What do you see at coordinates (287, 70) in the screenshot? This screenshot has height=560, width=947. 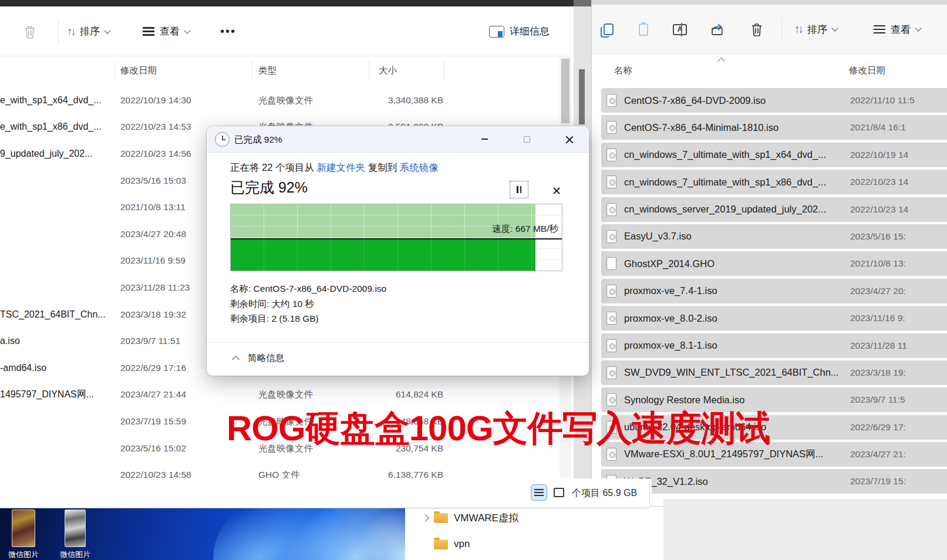 I see `left-column-headers: 修改日期 类型 大小` at bounding box center [287, 70].